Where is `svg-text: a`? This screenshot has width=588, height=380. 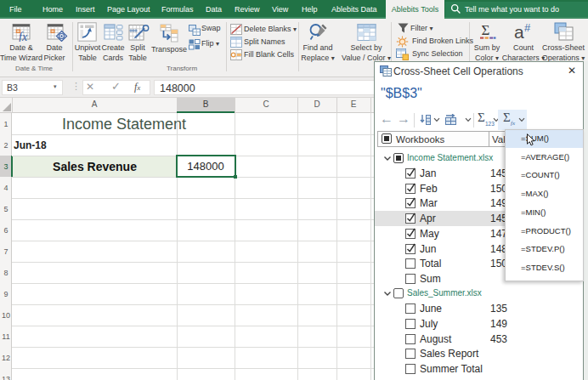 svg-text: a is located at coordinates (519, 32).